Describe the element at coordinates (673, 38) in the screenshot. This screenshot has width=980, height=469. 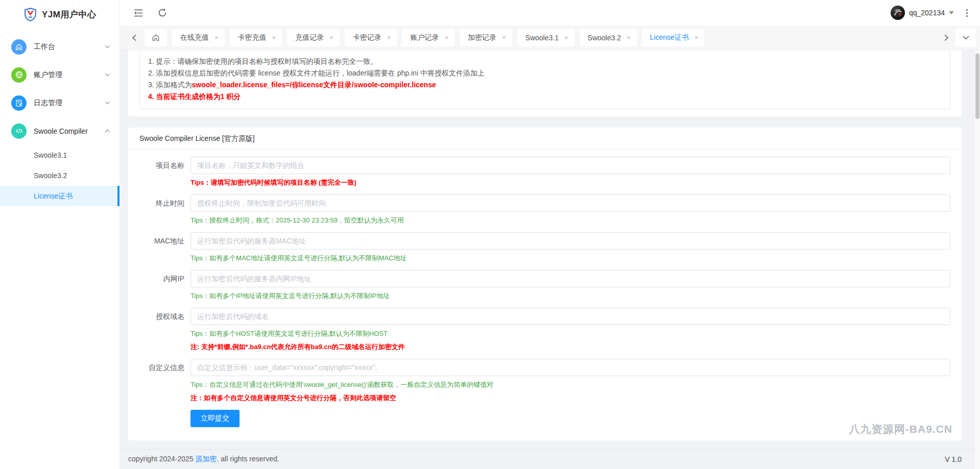
I see `tab-license-cert: License证书 ×` at that location.